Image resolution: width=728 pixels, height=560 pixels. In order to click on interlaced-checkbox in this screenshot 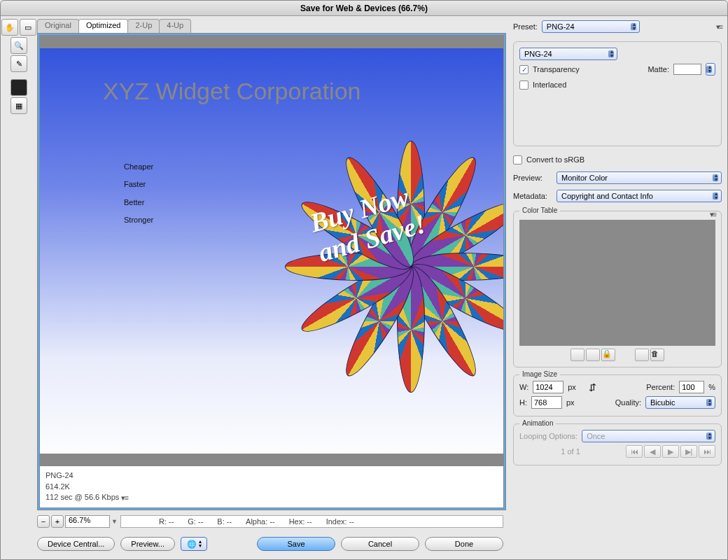, I will do `click(524, 85)`.